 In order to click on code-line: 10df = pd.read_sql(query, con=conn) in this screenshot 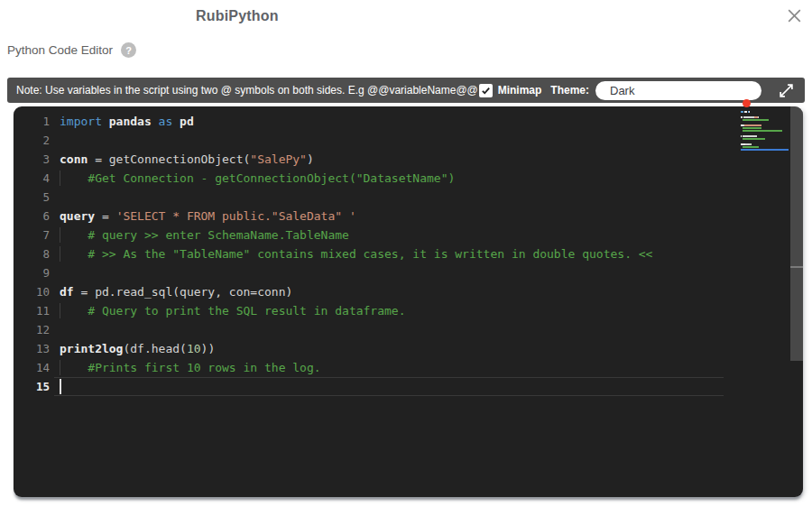, I will do `click(408, 292)`.